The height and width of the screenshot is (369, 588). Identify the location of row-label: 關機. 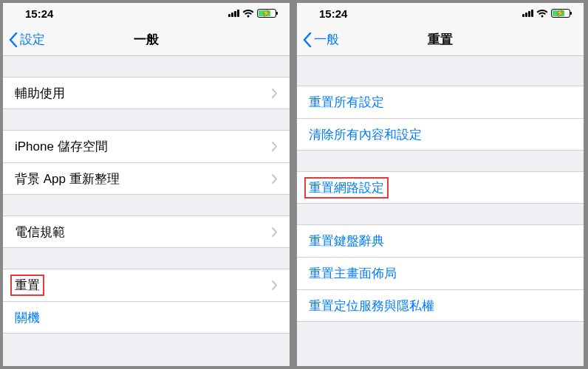
(27, 317).